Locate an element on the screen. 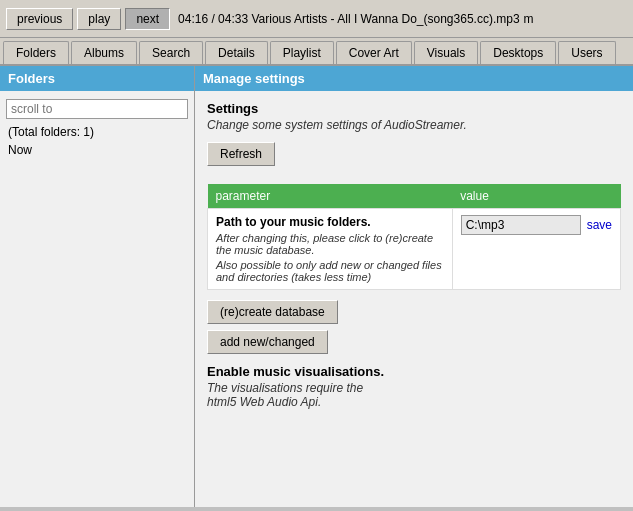 The height and width of the screenshot is (511, 633). viz-desc-1: The visualisations require the is located at coordinates (414, 388).